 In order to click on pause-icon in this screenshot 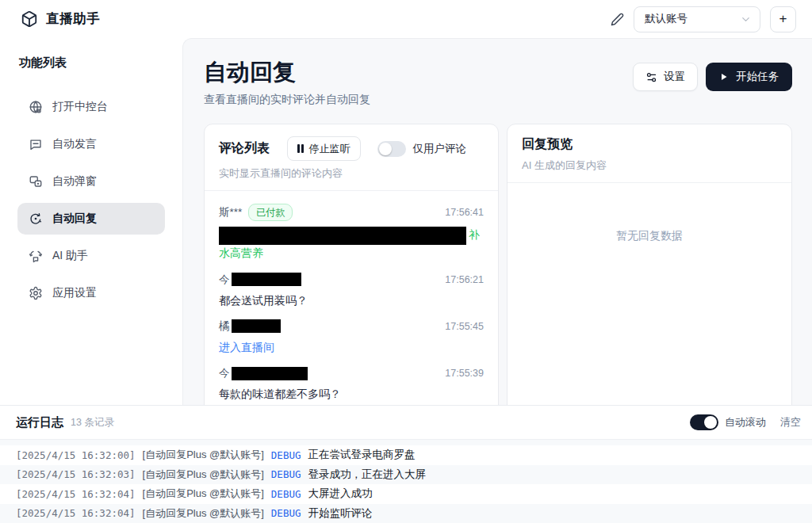, I will do `click(301, 149)`.